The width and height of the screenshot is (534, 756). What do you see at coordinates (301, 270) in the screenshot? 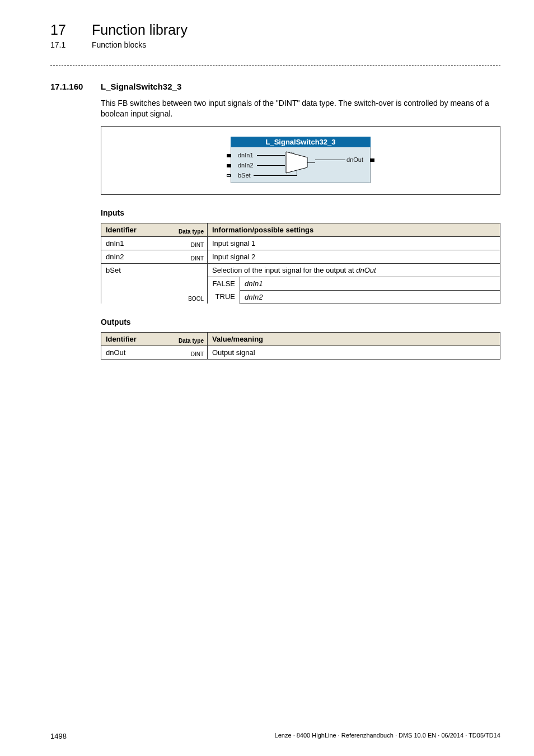
I see `table-row: bSet BOOL Selection of the input signal …` at bounding box center [301, 270].